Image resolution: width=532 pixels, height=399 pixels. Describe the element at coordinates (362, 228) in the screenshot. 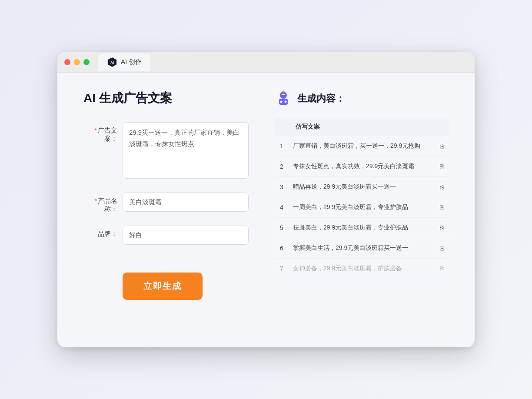

I see `row-copy-text: 祛斑美白，29.9元美白淡斑霜，专业护肤品` at that location.